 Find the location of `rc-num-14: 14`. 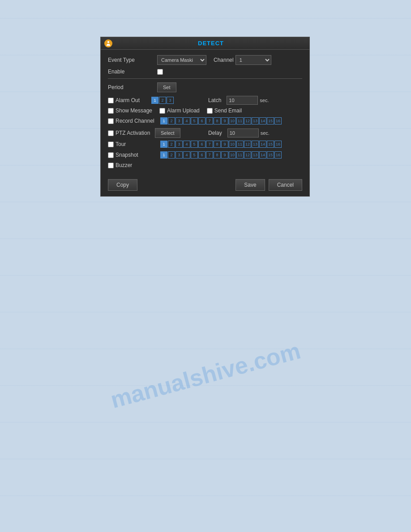

rc-num-14: 14 is located at coordinates (263, 121).